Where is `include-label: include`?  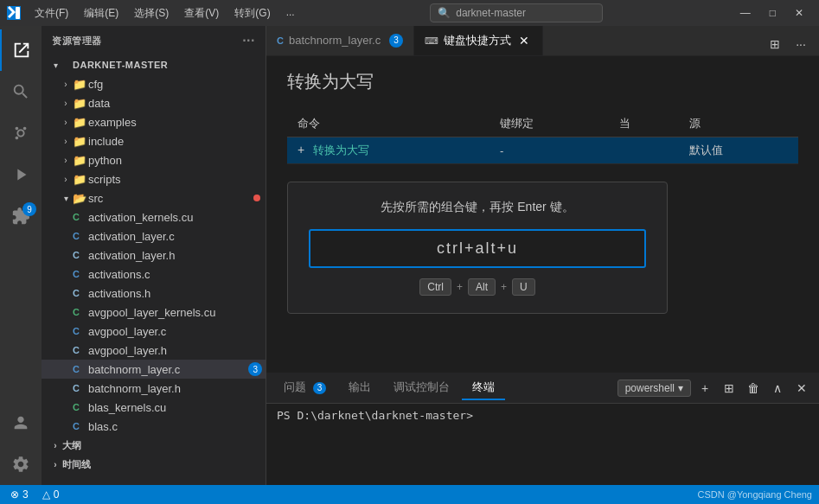
include-label: include is located at coordinates (176, 142).